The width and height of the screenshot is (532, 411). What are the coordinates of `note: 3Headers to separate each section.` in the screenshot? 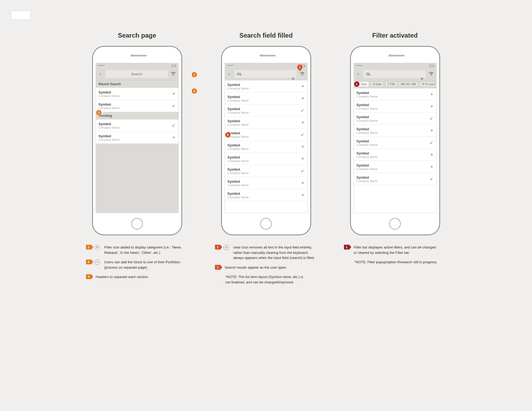 It's located at (137, 277).